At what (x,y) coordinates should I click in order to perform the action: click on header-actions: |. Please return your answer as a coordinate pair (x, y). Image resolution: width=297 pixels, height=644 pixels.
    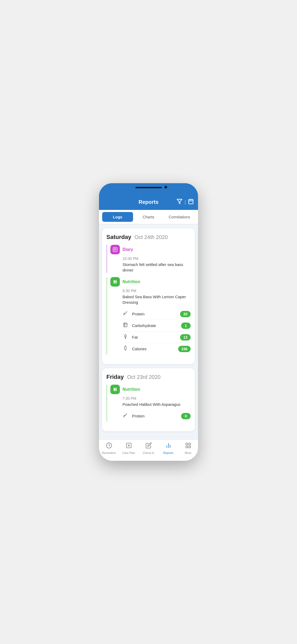
    Looking at the image, I should click on (185, 202).